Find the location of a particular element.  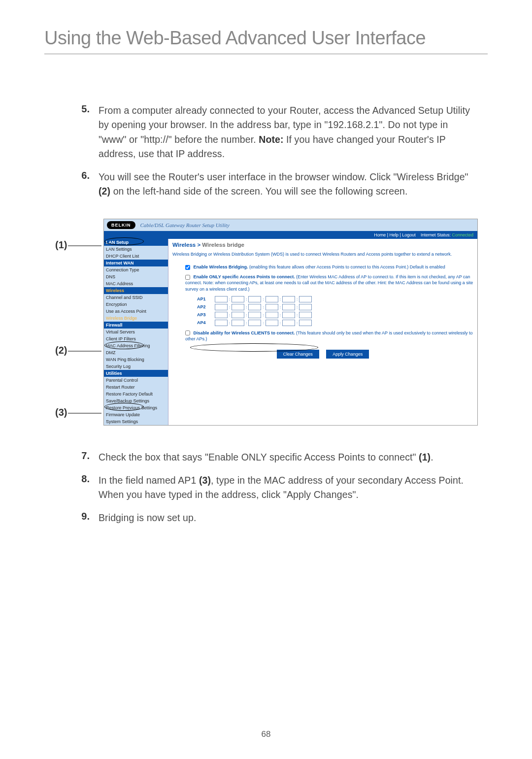

ap-row: AP4::::: is located at coordinates (335, 323).